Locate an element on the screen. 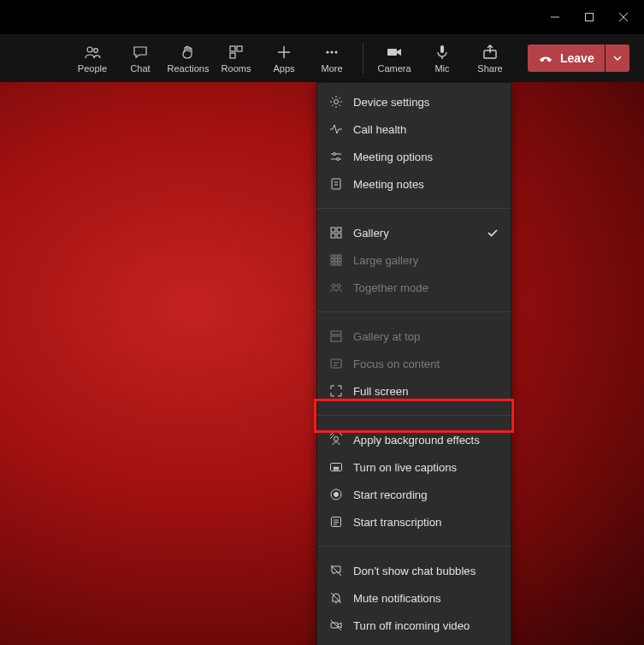 The width and height of the screenshot is (644, 645). toolbar-separator is located at coordinates (363, 58).